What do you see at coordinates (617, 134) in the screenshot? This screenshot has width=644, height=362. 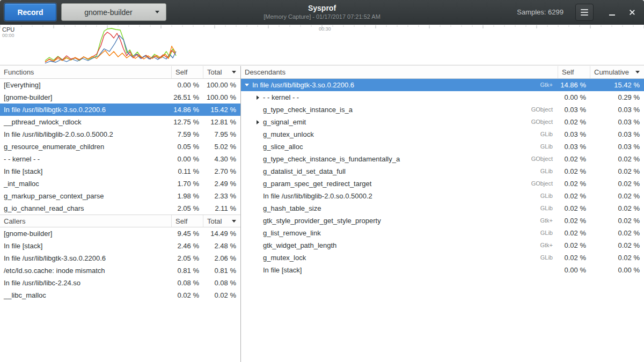 I see `cumulative-percent: 0.03 %` at bounding box center [617, 134].